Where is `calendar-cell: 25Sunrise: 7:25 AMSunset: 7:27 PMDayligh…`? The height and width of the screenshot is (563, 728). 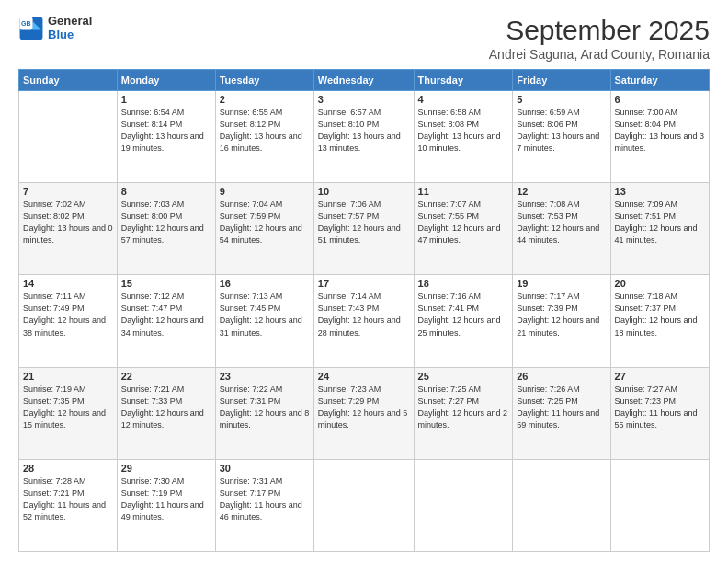 calendar-cell: 25Sunrise: 7:25 AMSunset: 7:27 PMDayligh… is located at coordinates (463, 413).